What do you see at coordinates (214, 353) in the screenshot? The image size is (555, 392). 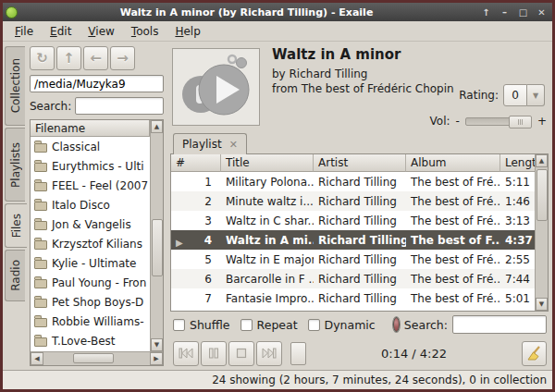 I see `pause-button` at bounding box center [214, 353].